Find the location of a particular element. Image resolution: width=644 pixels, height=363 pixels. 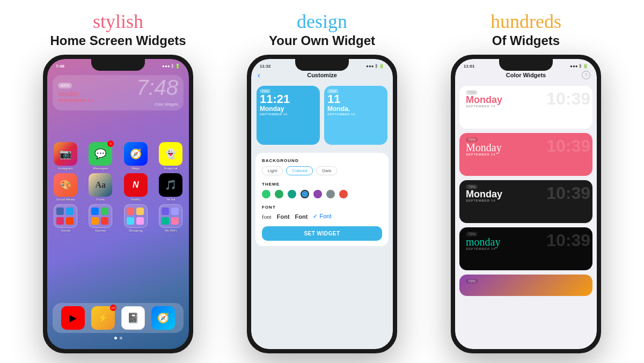

widget-battery: 82% is located at coordinates (65, 86).